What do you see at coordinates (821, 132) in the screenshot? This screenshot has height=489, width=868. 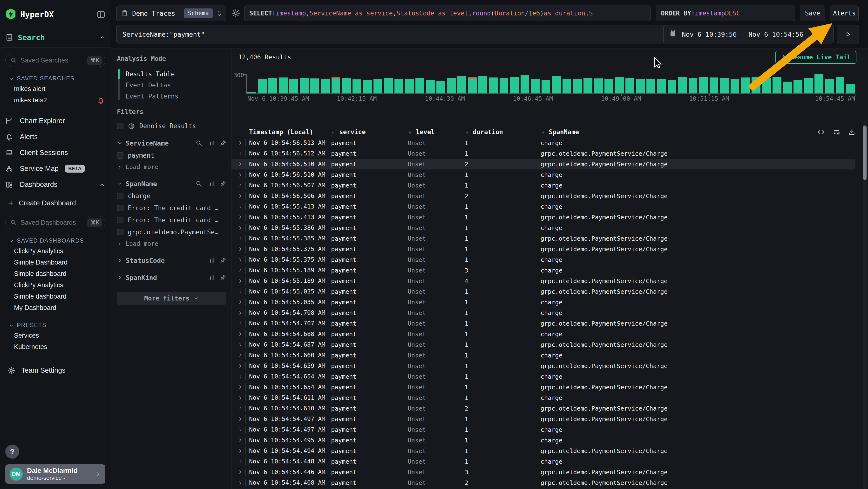 I see `view-source-icon` at bounding box center [821, 132].